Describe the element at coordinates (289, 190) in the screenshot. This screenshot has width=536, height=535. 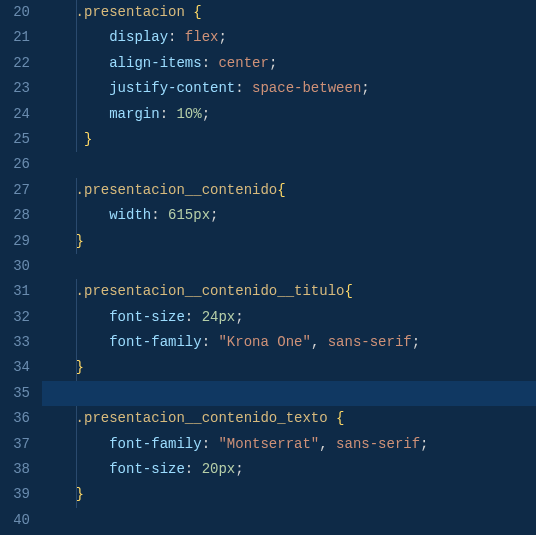
I see `code-line: .presentacion__contenido{` at that location.